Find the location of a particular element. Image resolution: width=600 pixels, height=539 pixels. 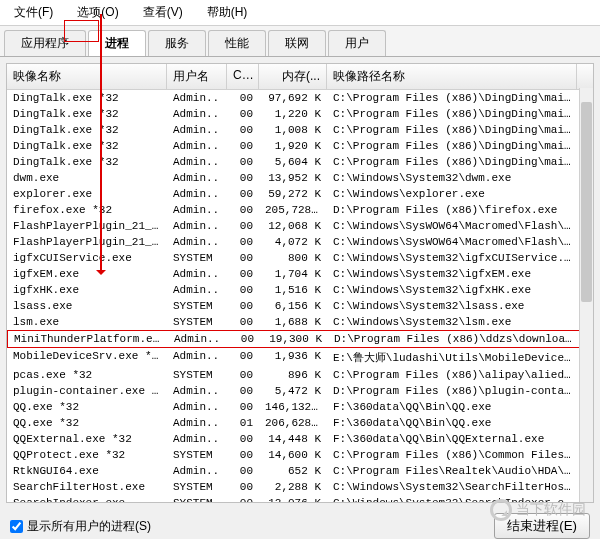

tab-5: 用户 is located at coordinates (357, 43).